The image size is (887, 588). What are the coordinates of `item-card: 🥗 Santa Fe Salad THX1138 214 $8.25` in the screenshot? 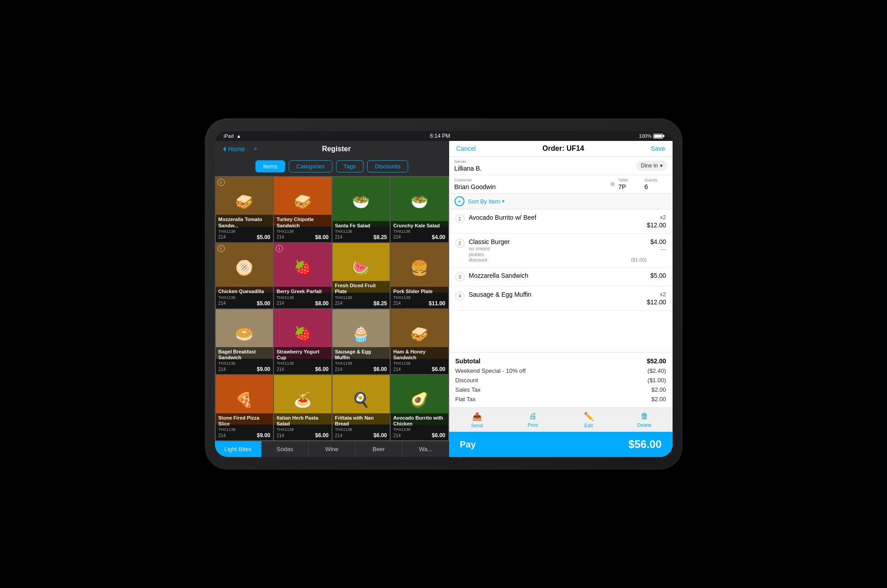 It's located at (361, 210).